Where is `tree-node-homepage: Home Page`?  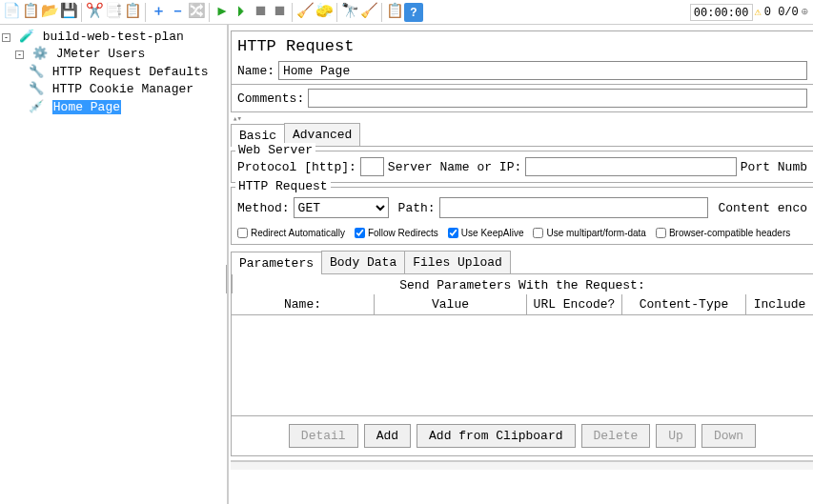 tree-node-homepage: Home Page is located at coordinates (87, 107).